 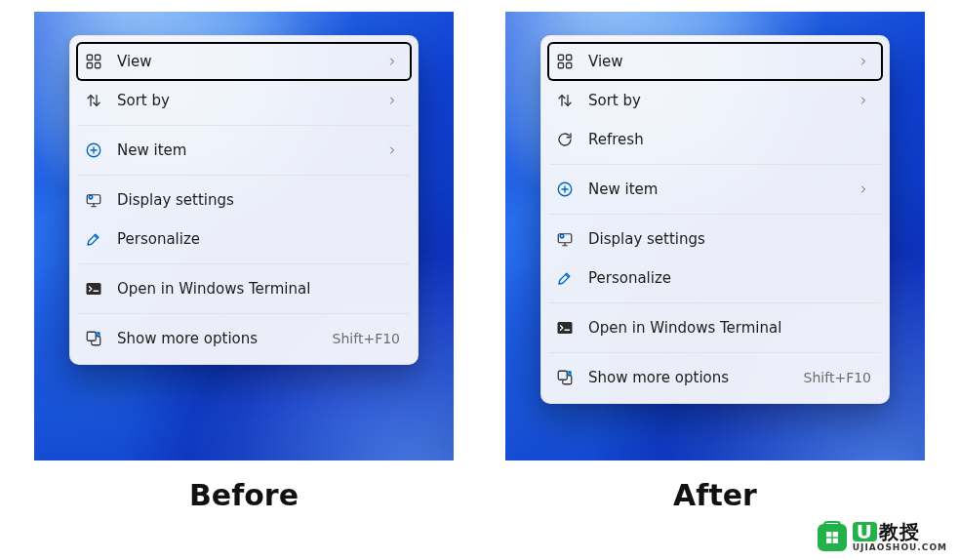 What do you see at coordinates (730, 140) in the screenshot?
I see `menu-item-label: Refresh` at bounding box center [730, 140].